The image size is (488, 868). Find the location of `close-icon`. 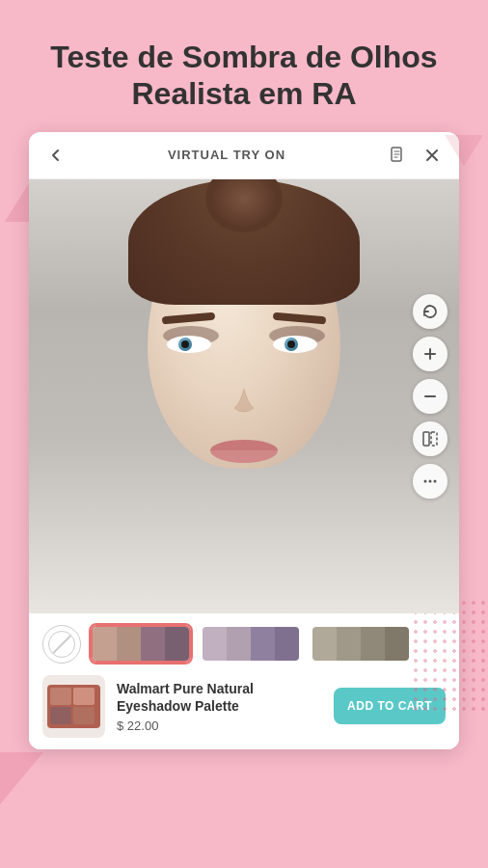

close-icon is located at coordinates (432, 155).